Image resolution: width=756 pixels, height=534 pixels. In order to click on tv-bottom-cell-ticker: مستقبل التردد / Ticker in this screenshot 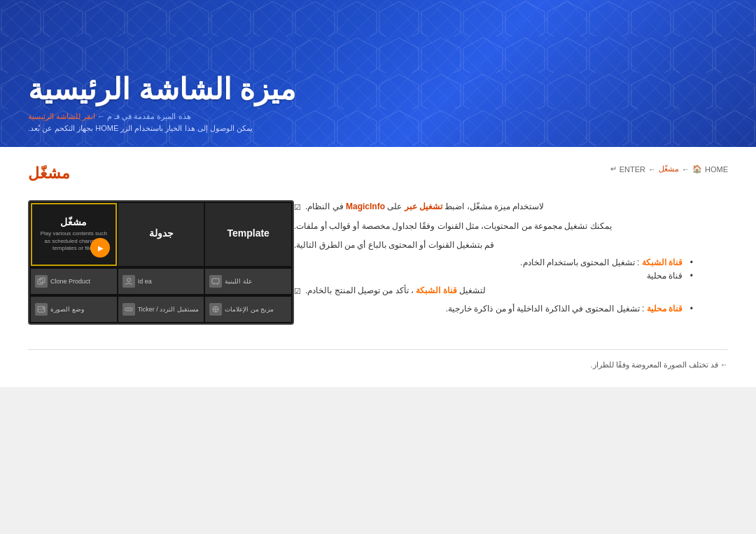, I will do `click(161, 309)`.